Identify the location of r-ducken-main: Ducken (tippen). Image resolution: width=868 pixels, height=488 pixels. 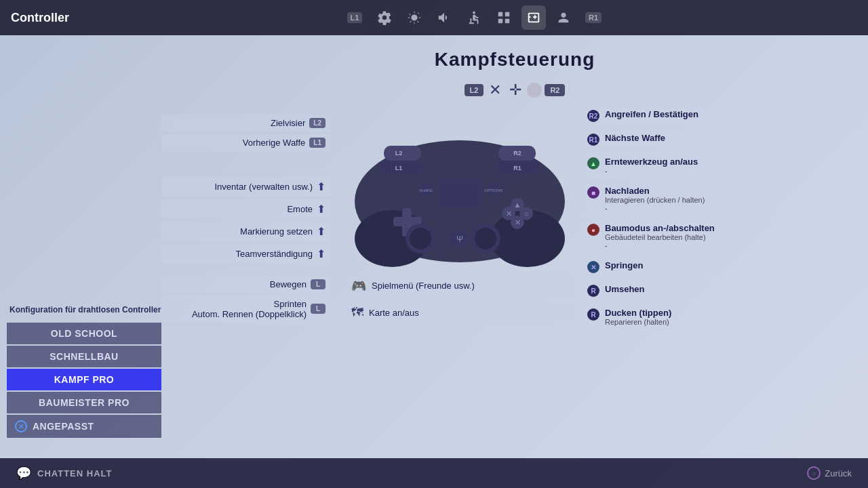
(686, 313).